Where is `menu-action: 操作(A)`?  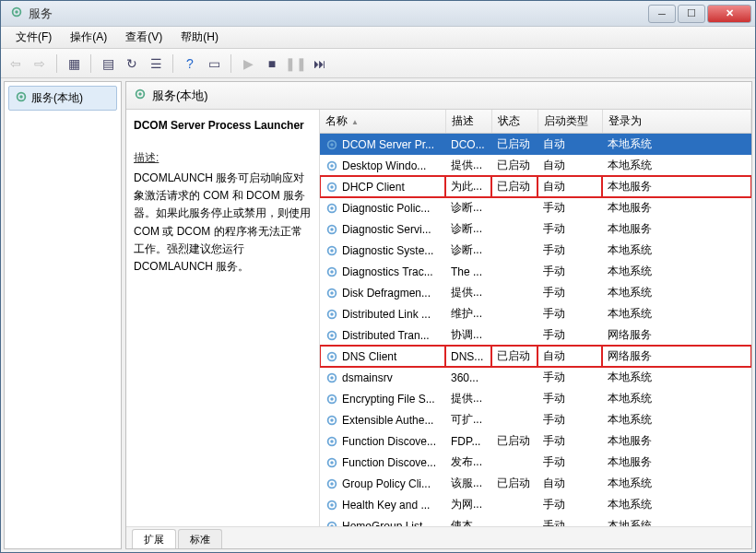 menu-action: 操作(A) is located at coordinates (89, 37).